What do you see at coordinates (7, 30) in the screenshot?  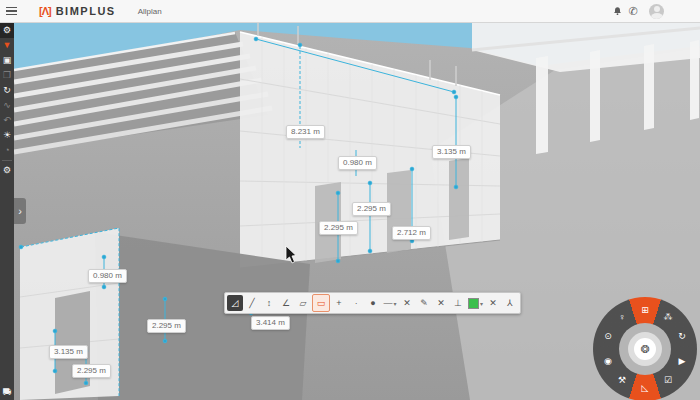 I see `viewer-settings-icon: ⚙` at bounding box center [7, 30].